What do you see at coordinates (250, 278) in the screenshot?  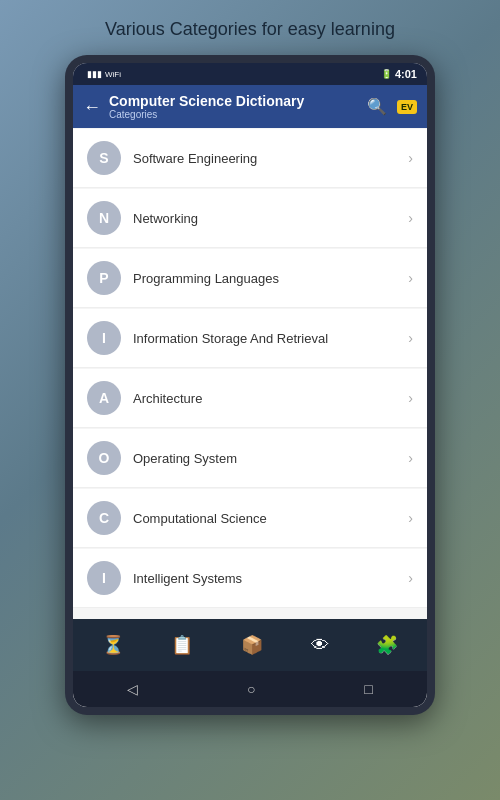 I see `list-item: PProgramming Languages›` at bounding box center [250, 278].